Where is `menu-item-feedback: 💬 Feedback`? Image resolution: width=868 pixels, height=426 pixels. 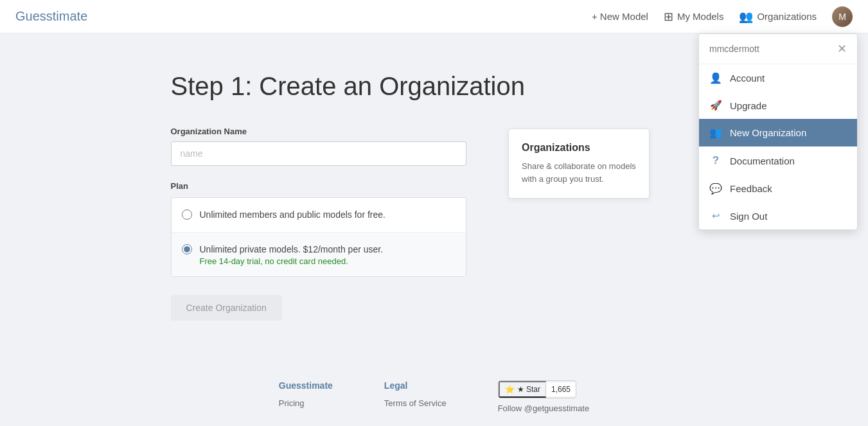 menu-item-feedback: 💬 Feedback is located at coordinates (778, 189).